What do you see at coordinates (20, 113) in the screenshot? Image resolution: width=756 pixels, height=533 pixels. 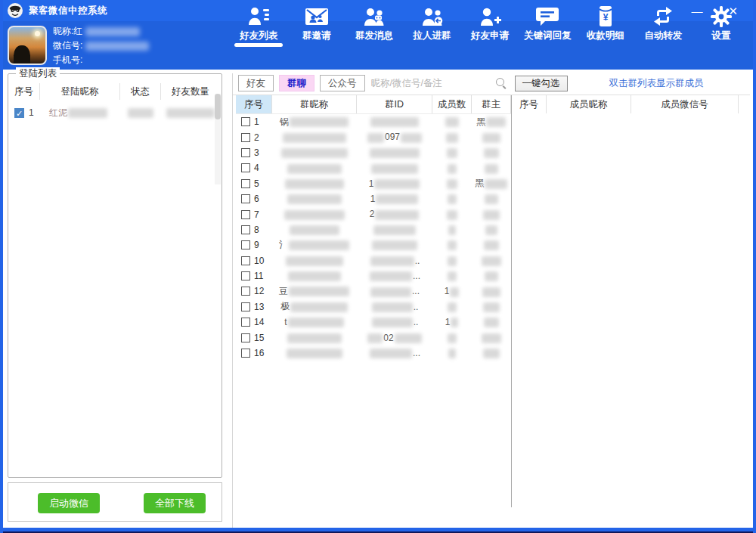 I see `login-row-checkbox: ✓` at bounding box center [20, 113].